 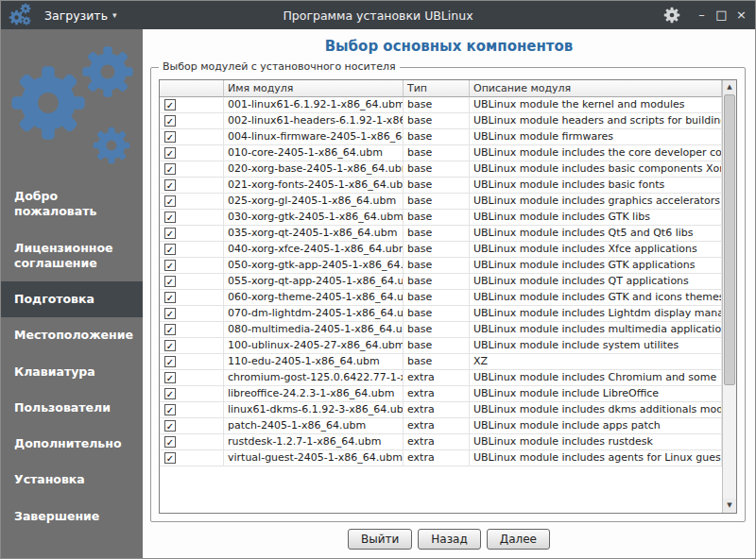 I want to click on table-row: ✓001-linux61-6.1.92-1-x86_64.ubmbaseUBLi…, so click(x=440, y=106).